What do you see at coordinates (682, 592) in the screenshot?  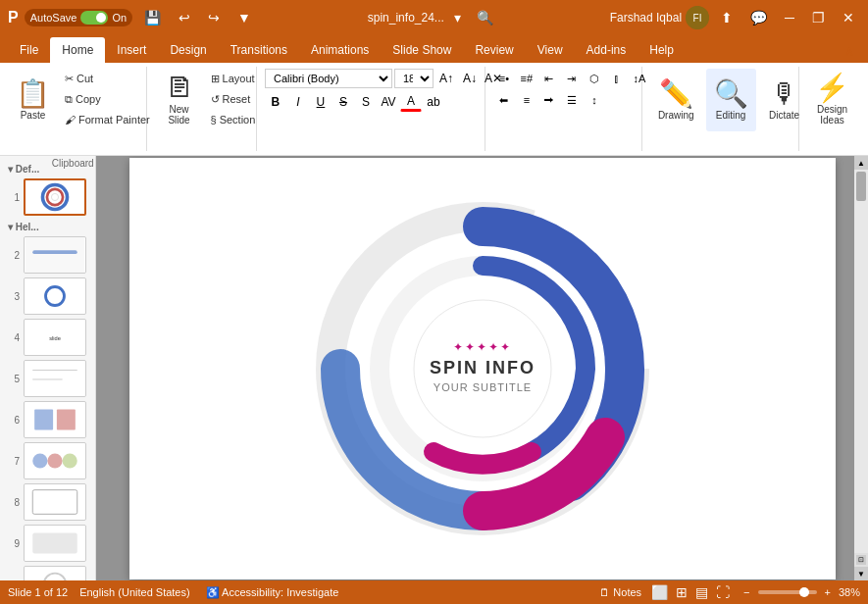 I see `view-slidesorter-button: ⊞` at bounding box center [682, 592].